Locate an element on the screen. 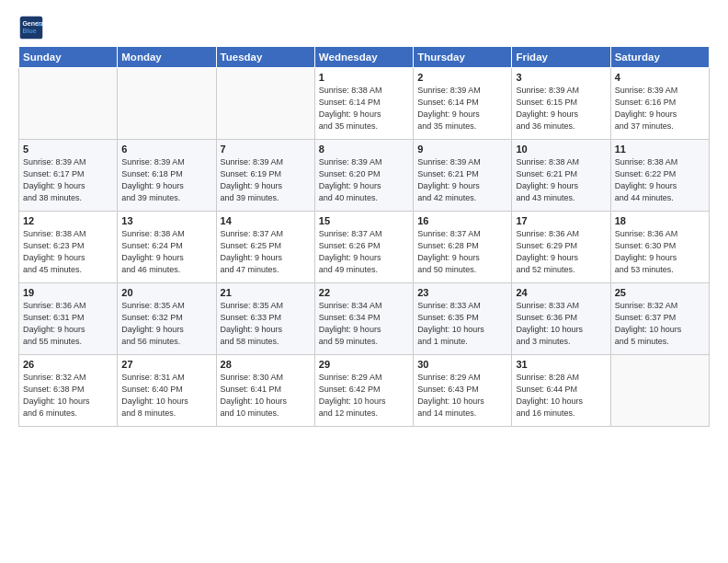 The width and height of the screenshot is (728, 563). logo-icon: General Blue is located at coordinates (31, 28).